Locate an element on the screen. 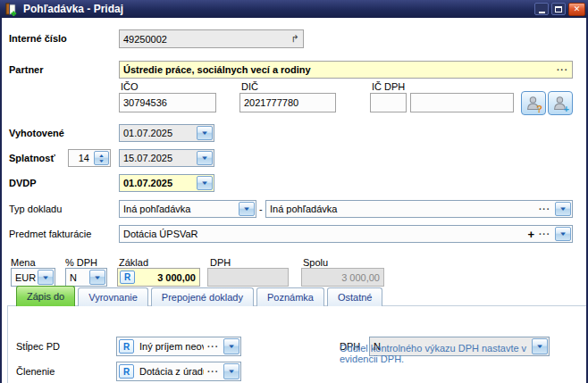  currency-select: EUR ▼ is located at coordinates (33, 277).